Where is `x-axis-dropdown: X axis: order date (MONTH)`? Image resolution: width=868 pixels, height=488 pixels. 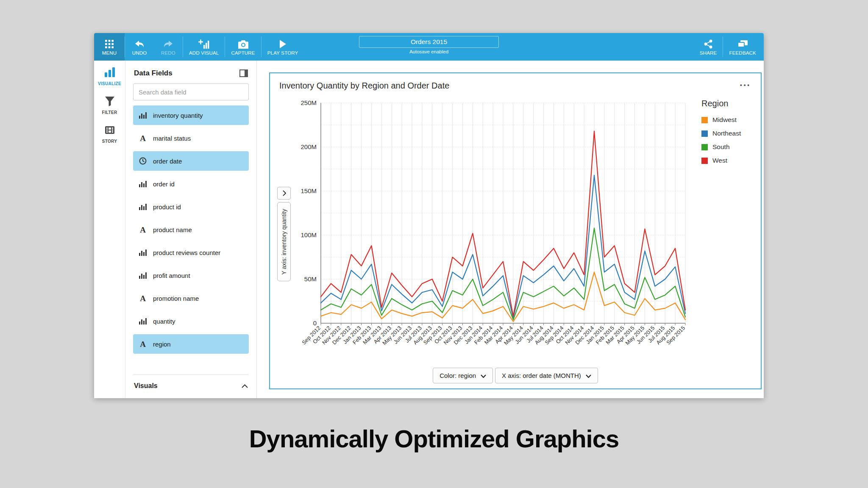 x-axis-dropdown: X axis: order date (MONTH) is located at coordinates (547, 375).